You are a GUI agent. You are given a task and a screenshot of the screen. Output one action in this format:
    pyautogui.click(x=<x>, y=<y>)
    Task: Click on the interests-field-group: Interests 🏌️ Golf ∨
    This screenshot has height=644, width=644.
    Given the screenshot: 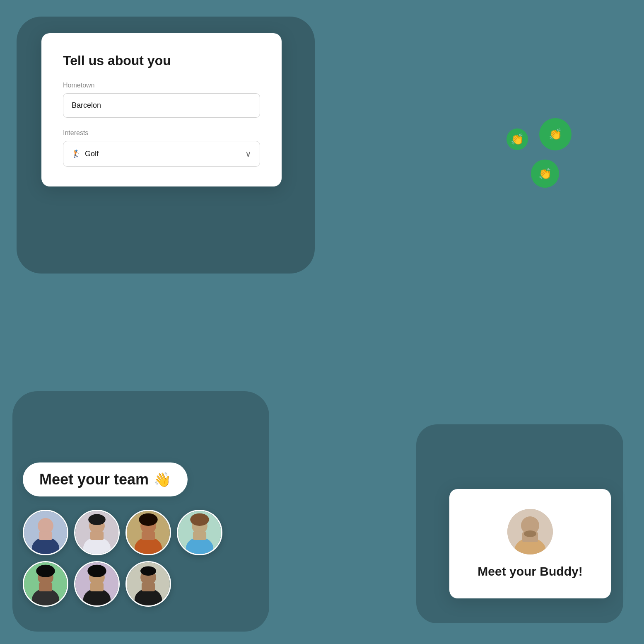 What is the action you would take?
    pyautogui.click(x=162, y=148)
    